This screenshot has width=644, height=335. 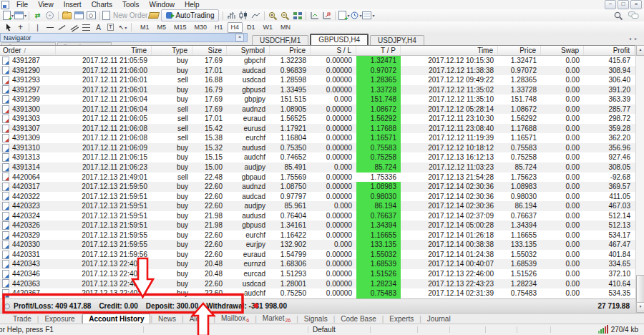 What do you see at coordinates (201, 27) in the screenshot?
I see `timeframe-m30: M30` at bounding box center [201, 27].